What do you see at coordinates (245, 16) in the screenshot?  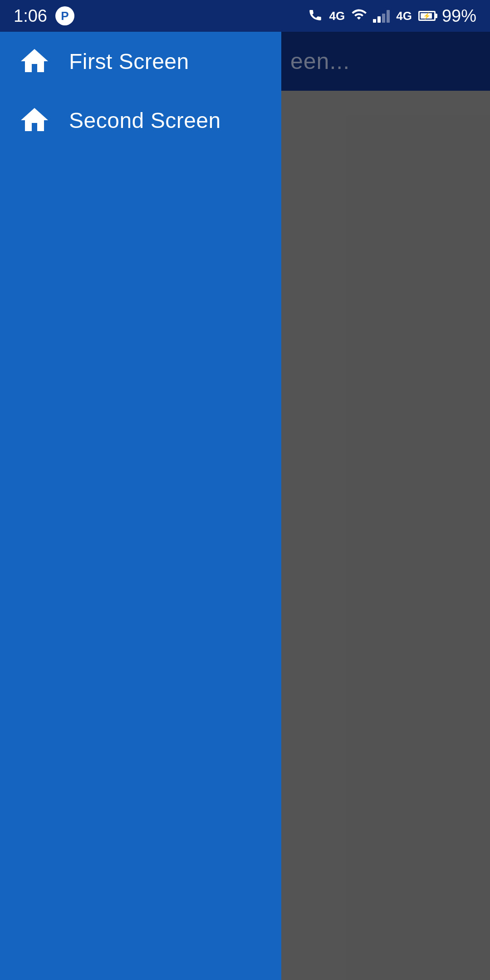 I see `status-bar: 1:06 P 4G 4G ⚡` at bounding box center [245, 16].